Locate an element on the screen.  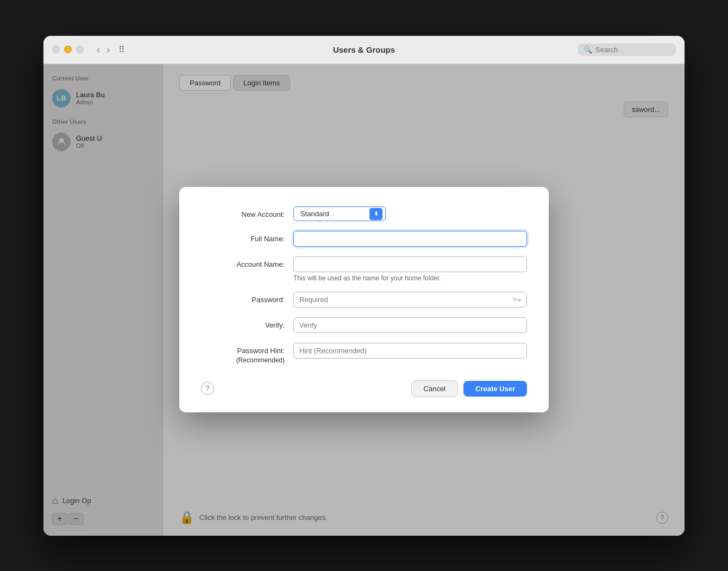
password-hint-label-main: Password Hint: is located at coordinates (261, 351).